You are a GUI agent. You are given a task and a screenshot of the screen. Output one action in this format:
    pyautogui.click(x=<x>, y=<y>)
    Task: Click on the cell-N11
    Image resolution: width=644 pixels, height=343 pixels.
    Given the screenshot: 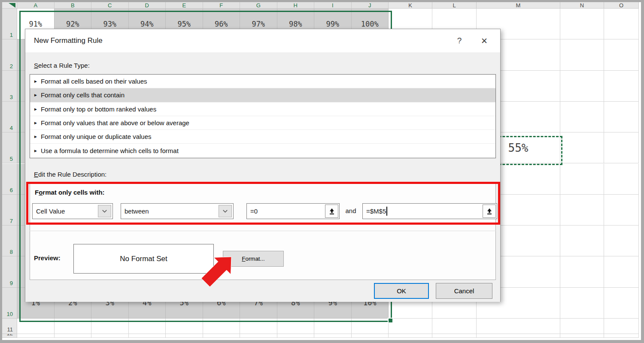 What is the action you would take?
    pyautogui.click(x=582, y=326)
    